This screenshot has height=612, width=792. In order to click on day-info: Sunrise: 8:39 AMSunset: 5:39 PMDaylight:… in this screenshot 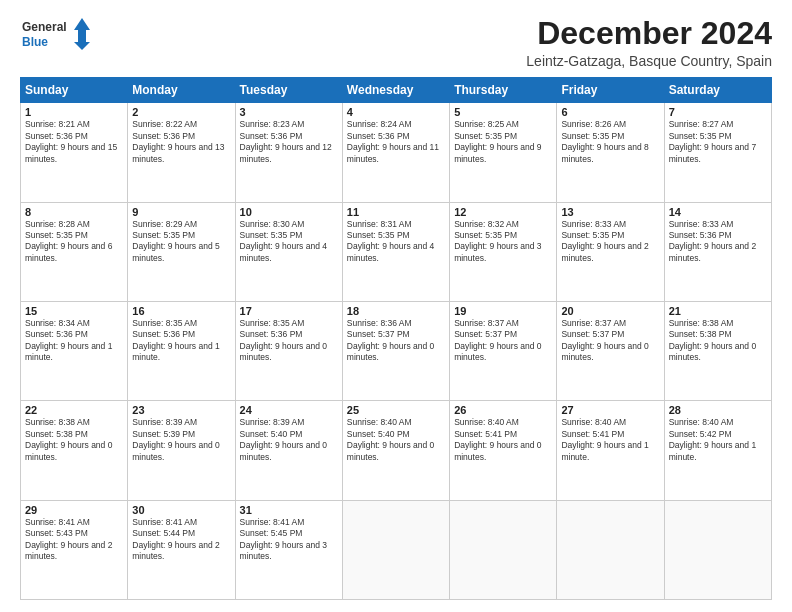, I will do `click(176, 439)`.